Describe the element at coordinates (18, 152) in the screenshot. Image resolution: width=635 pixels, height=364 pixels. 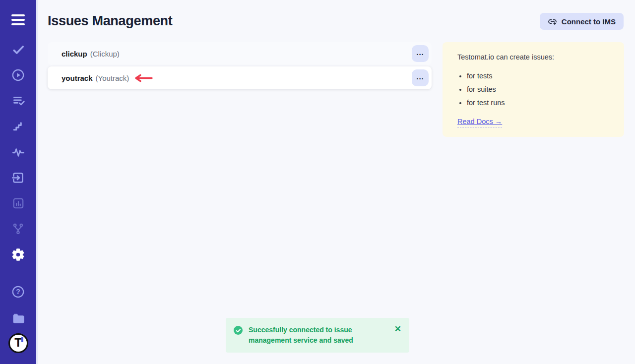
I see `activity-icon` at that location.